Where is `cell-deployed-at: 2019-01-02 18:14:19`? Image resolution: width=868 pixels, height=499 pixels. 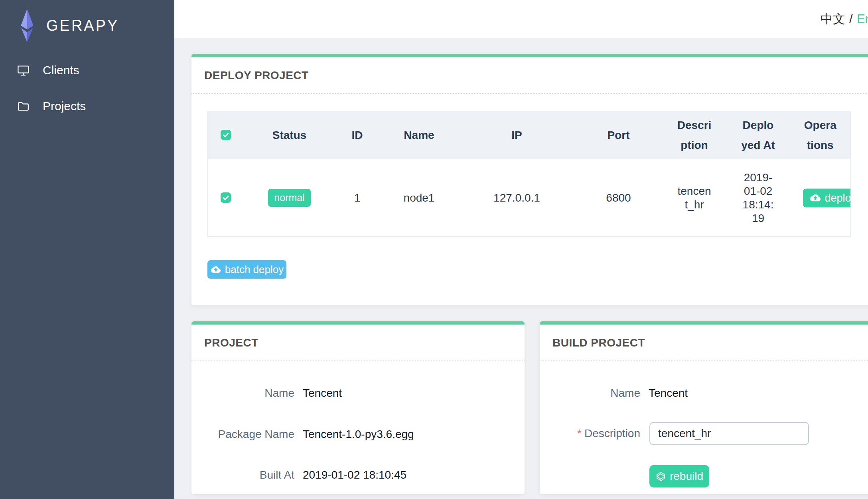 cell-deployed-at: 2019-01-02 18:14:19 is located at coordinates (758, 198).